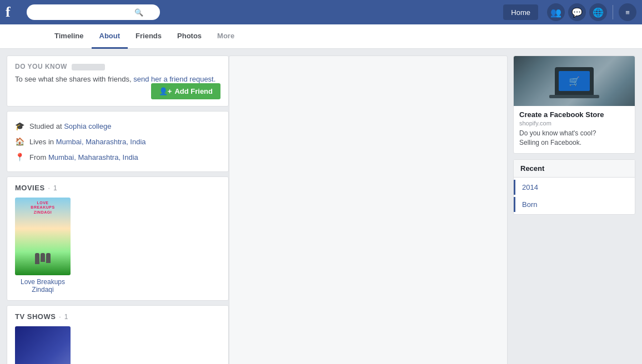  Describe the element at coordinates (521, 12) in the screenshot. I see `home-button: Home` at that location.